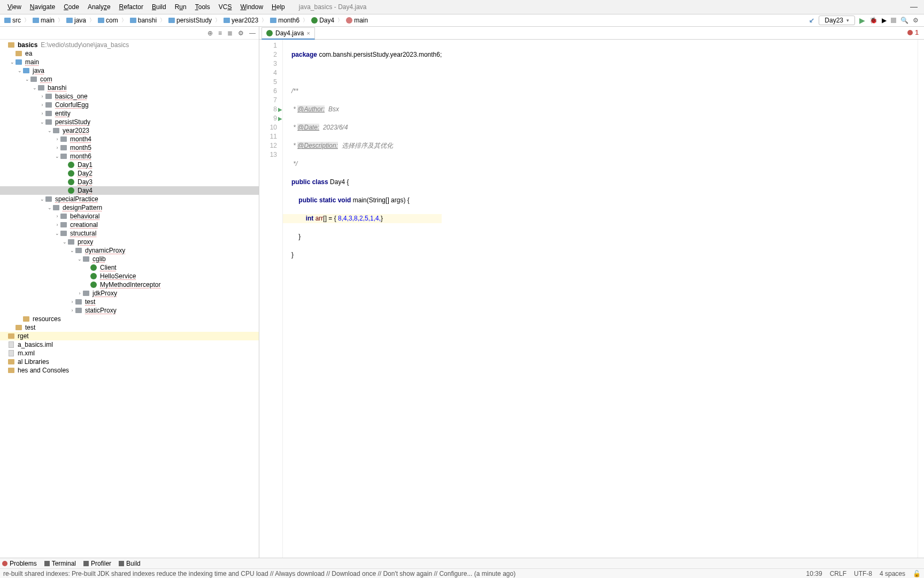 This screenshot has height=578, width=924. I want to click on crumb-java: java, so click(76, 20).